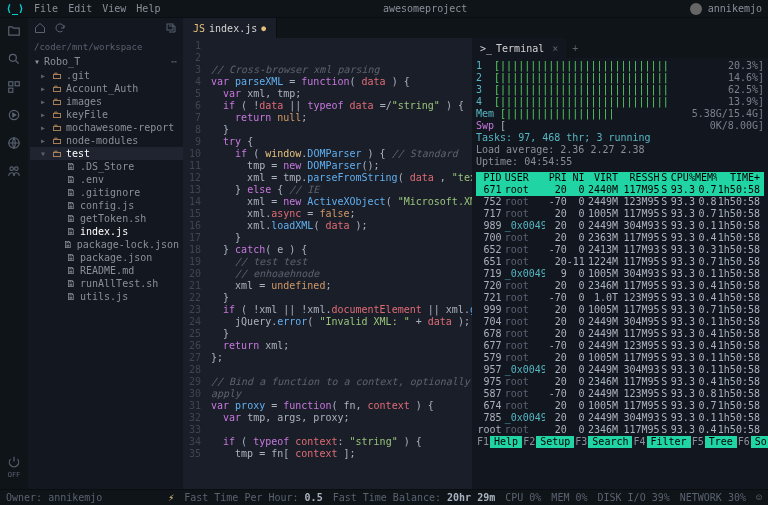  What do you see at coordinates (735, 8) in the screenshot?
I see `username: annikemjo` at bounding box center [735, 8].